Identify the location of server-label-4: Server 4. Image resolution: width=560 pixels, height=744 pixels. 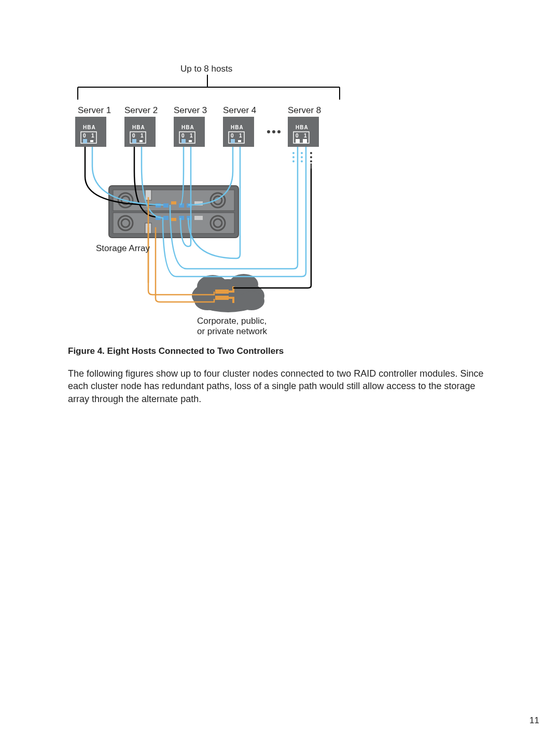
(240, 111).